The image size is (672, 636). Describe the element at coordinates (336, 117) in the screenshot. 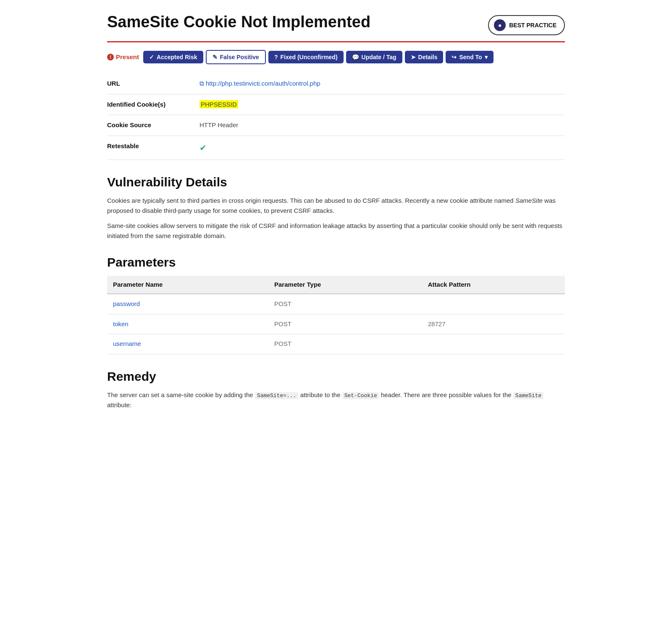

I see `details-table: URL ⧉ http://php.testinvicti.com/auth/co…` at that location.